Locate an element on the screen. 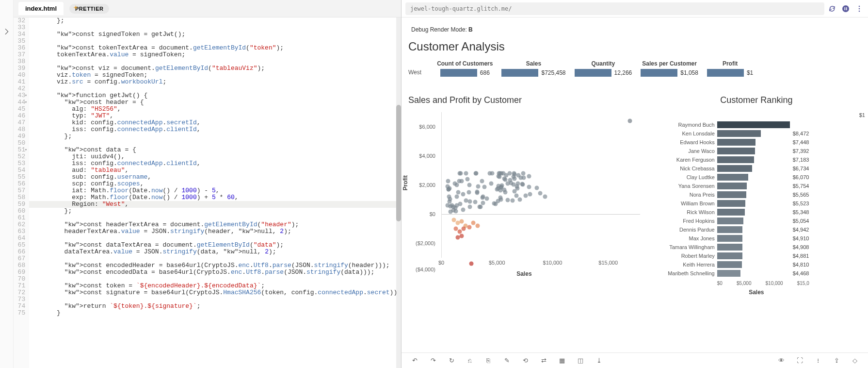 The image size is (868, 368). rank-row: Dennis Pardue $4,942 is located at coordinates (756, 230).